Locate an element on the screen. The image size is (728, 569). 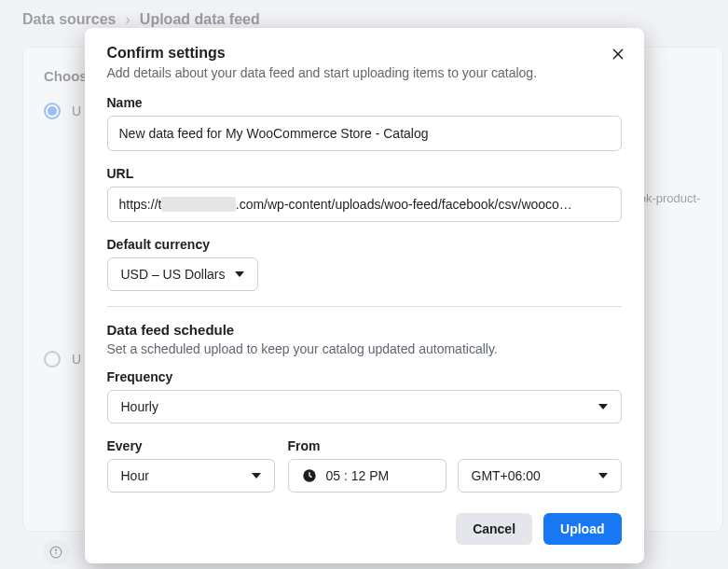
schedule-row: Every Hour From 05 : 12 PM is located at coordinates (364, 465).